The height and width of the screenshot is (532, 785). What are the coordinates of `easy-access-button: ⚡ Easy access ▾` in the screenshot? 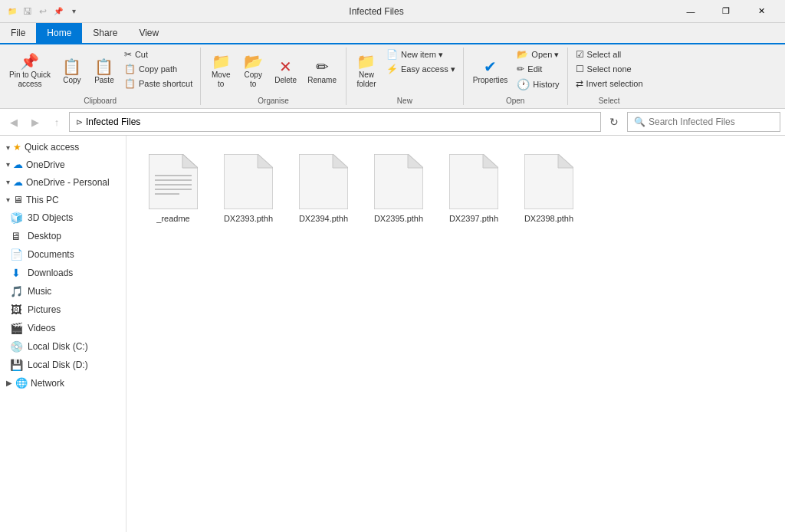 It's located at (421, 69).